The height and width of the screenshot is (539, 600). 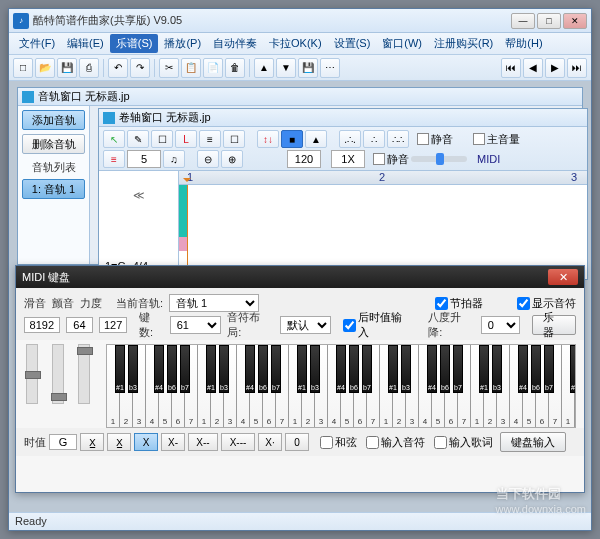 I want to click on speed-input: 1X, so click(x=348, y=159).